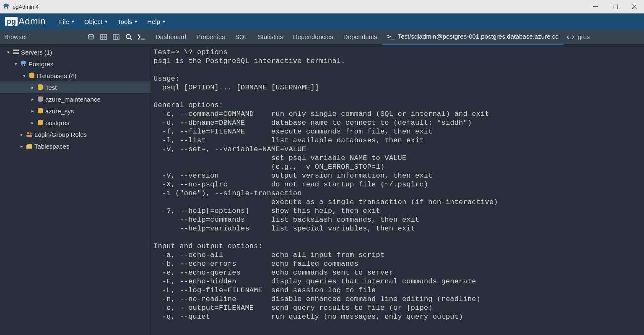  Describe the element at coordinates (57, 76) in the screenshot. I see `tree-label: Databases (4)` at that location.